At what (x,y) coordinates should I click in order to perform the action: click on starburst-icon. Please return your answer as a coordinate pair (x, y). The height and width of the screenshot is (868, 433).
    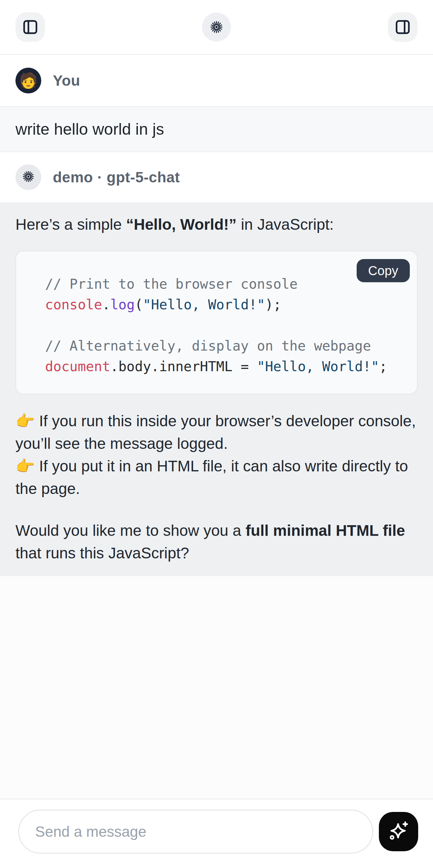
    Looking at the image, I should click on (216, 27).